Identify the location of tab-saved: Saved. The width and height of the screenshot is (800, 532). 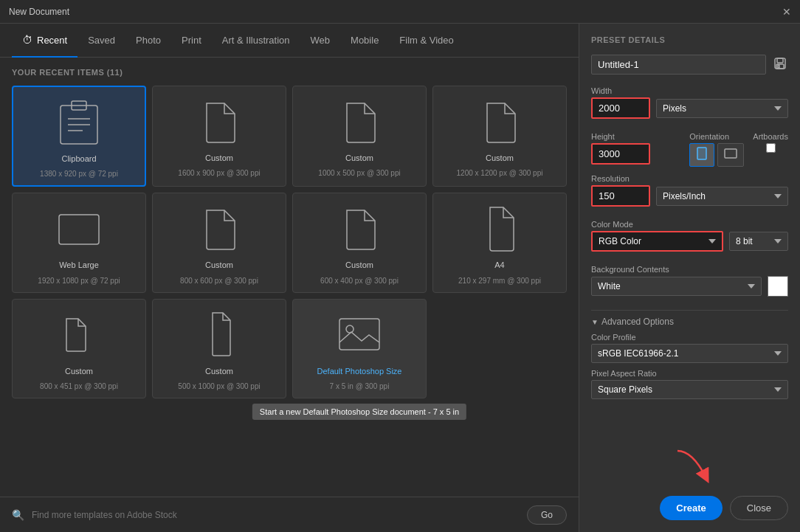
(102, 41).